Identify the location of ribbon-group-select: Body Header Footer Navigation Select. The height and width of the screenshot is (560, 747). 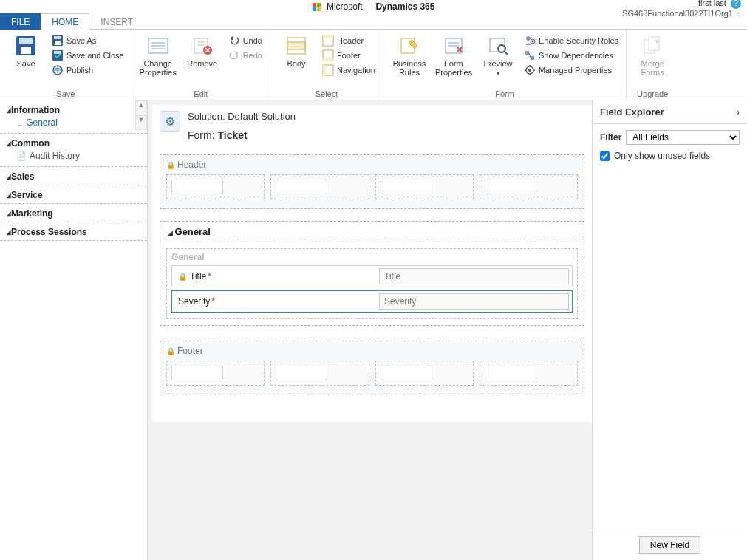
(327, 65).